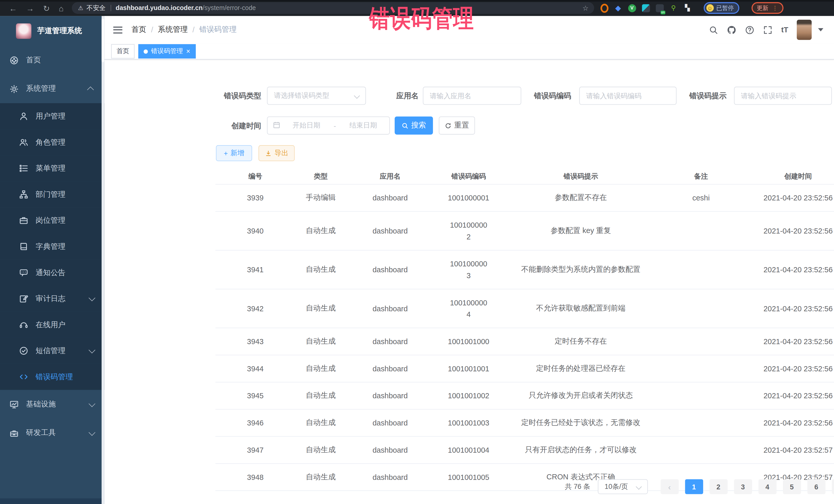 The height and width of the screenshot is (504, 834). I want to click on sidebar-item-系统管理: 系统管理, so click(52, 89).